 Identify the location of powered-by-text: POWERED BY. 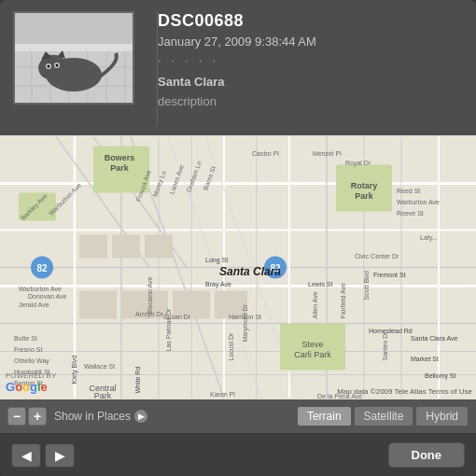
(31, 375).